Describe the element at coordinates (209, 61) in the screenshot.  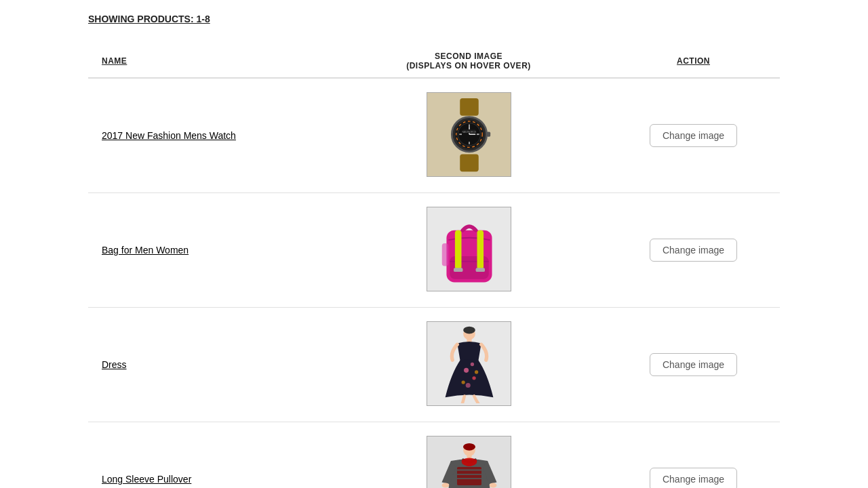
I see `col-header-name: NAME` at that location.